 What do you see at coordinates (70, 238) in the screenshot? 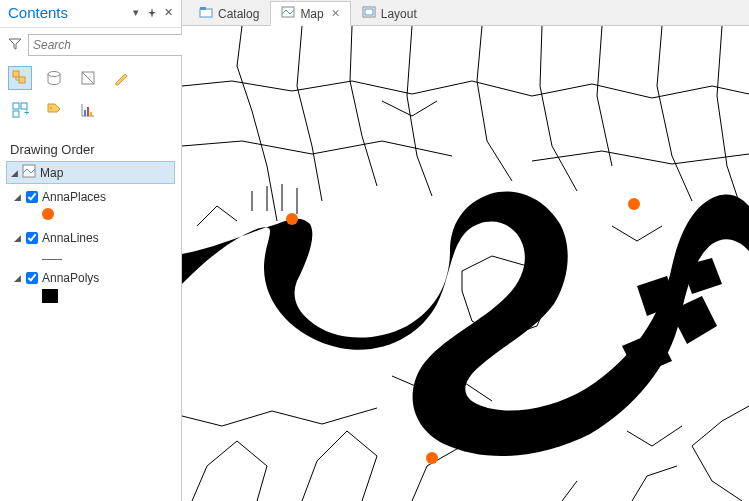
I see `layer-label: AnnaLines` at bounding box center [70, 238].